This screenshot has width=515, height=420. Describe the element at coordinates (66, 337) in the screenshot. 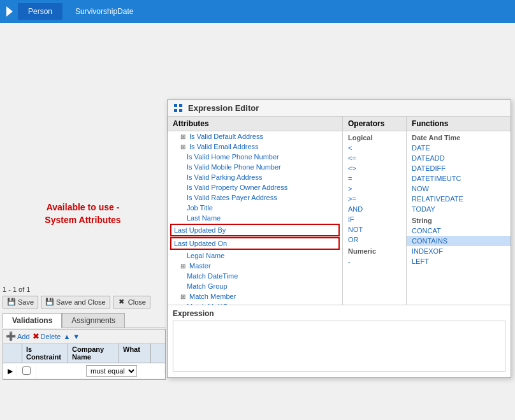

I see `move-up-button: ▲` at that location.